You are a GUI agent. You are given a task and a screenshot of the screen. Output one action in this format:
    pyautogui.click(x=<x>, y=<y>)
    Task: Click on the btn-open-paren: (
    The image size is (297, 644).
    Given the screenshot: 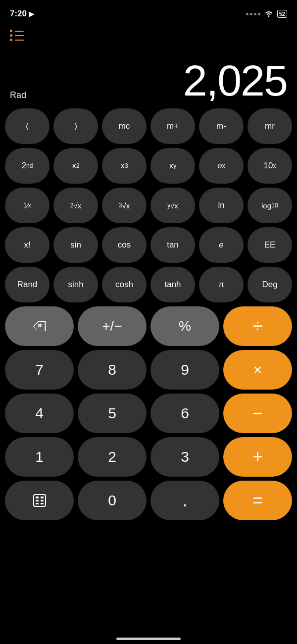 What is the action you would take?
    pyautogui.click(x=27, y=126)
    